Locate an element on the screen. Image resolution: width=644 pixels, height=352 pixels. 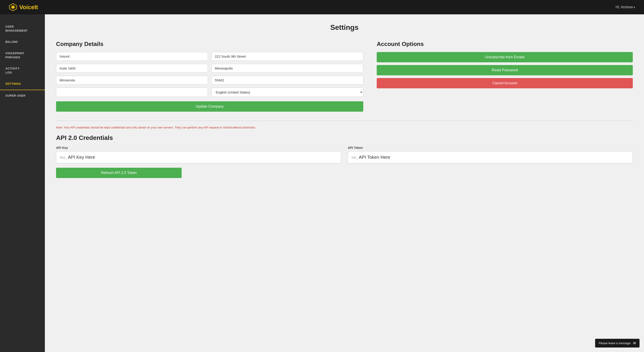
voiceit-logo-icon is located at coordinates (13, 7).